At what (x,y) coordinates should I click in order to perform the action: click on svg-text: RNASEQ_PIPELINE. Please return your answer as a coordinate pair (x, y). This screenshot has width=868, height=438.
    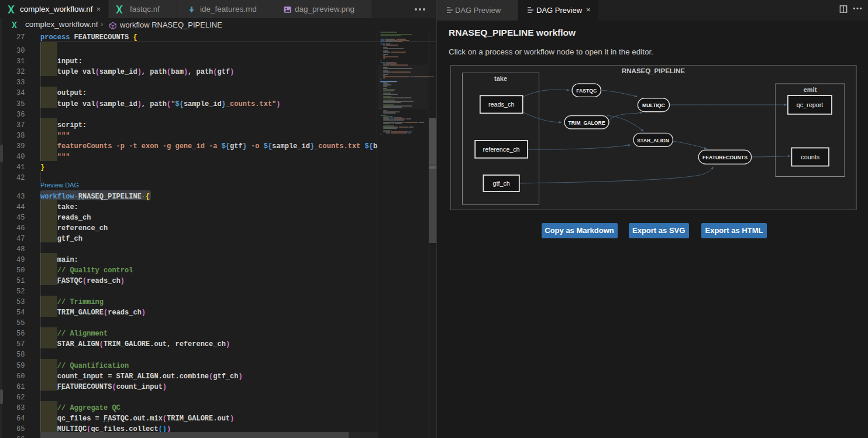
    Looking at the image, I should click on (653, 71).